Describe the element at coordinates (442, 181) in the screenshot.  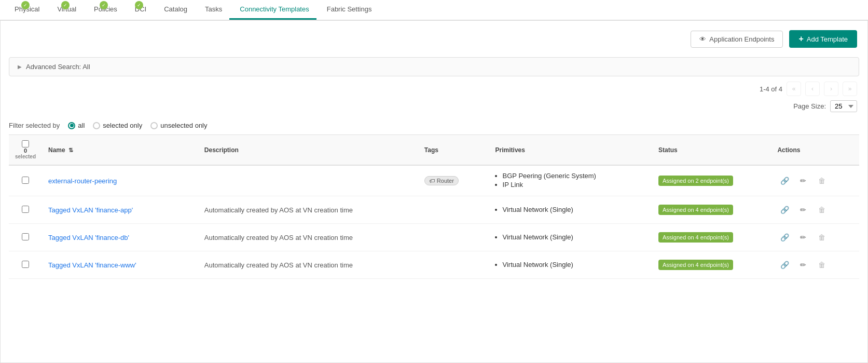
I see `tag-badge: 🏷 Router` at that location.